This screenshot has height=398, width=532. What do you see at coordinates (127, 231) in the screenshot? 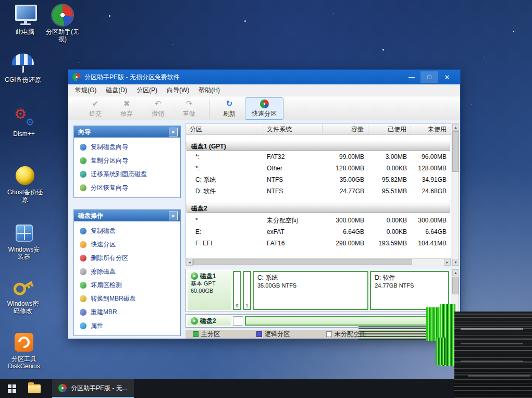
I see `sidebar: 向导 « 复制磁盘向导 复制分区向导` at bounding box center [127, 231].